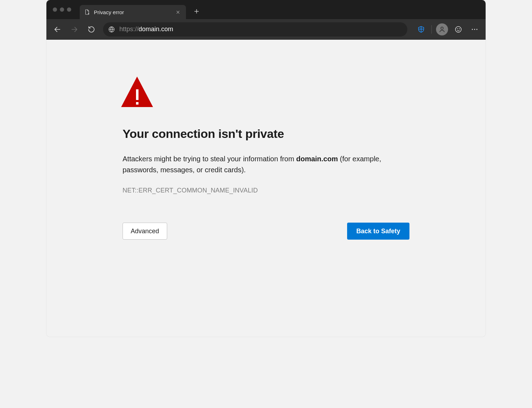  I want to click on window-close-dot, so click(55, 10).